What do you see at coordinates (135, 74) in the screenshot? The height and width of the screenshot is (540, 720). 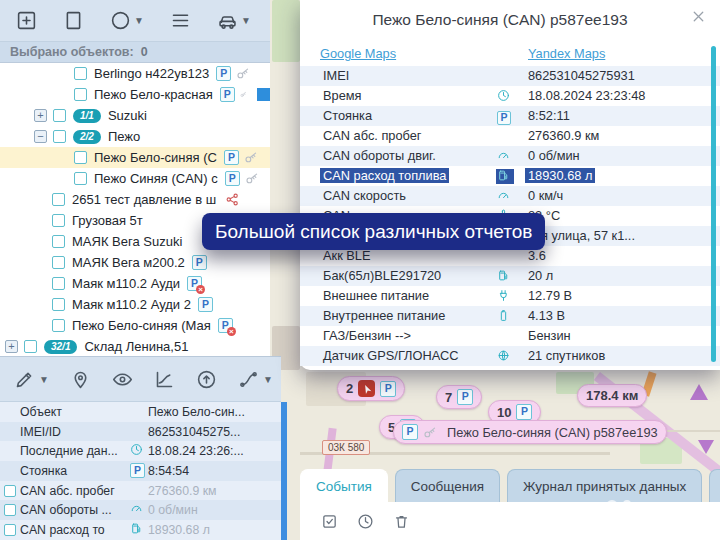 I see `tree-item: Berlingo н422ув123P` at bounding box center [135, 74].